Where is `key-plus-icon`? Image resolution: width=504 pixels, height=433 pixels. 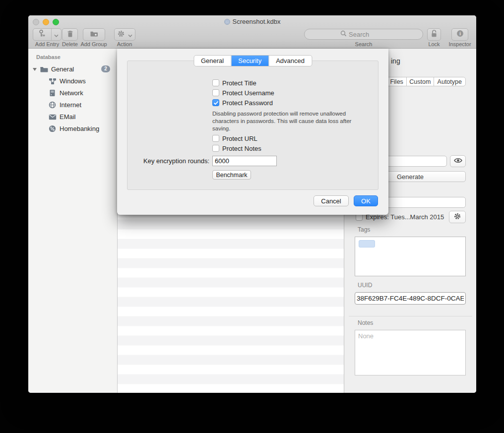
key-plus-icon is located at coordinates (42, 35).